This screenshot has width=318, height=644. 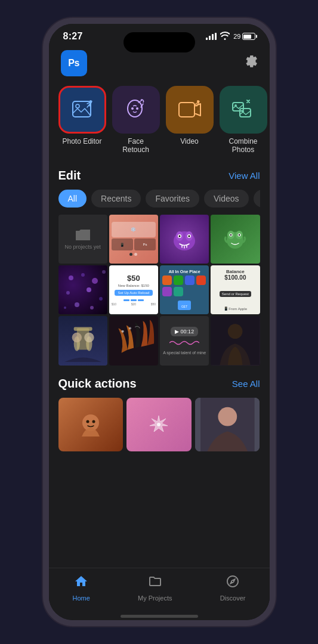 What do you see at coordinates (83, 239) in the screenshot?
I see `photo-cell-empty: No projects yet` at bounding box center [83, 239].